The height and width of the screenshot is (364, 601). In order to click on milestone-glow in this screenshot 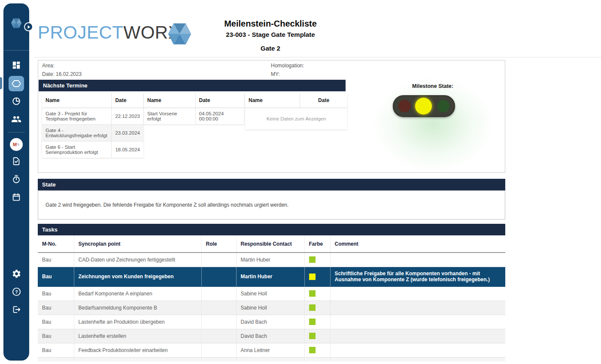, I will do `click(433, 124)`.